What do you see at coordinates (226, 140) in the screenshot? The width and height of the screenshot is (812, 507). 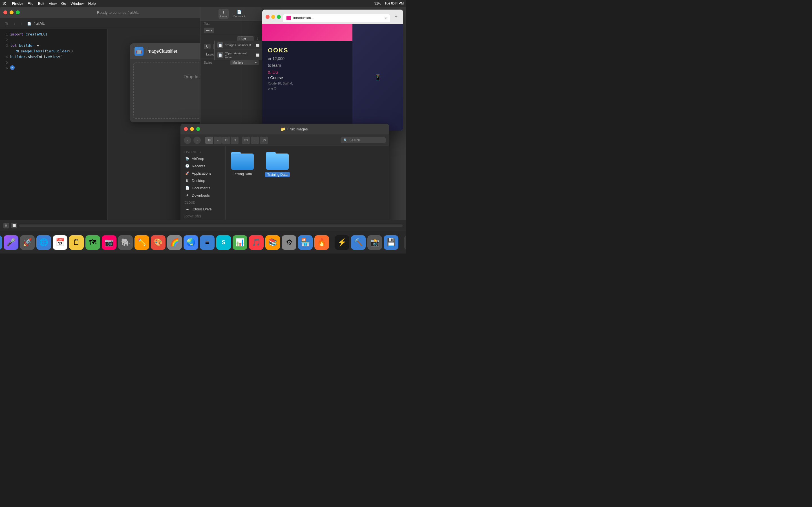 I see `finder-column-view-btn: ⊟` at bounding box center [226, 140].